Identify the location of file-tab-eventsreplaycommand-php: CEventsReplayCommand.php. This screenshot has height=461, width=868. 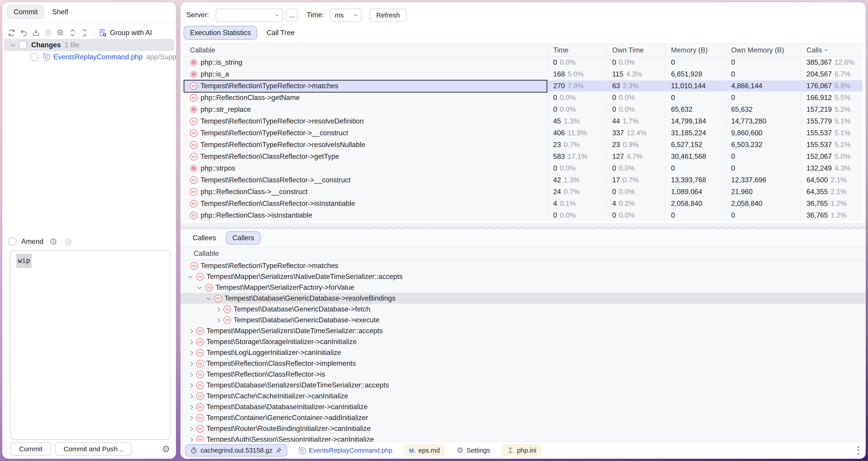
(346, 450).